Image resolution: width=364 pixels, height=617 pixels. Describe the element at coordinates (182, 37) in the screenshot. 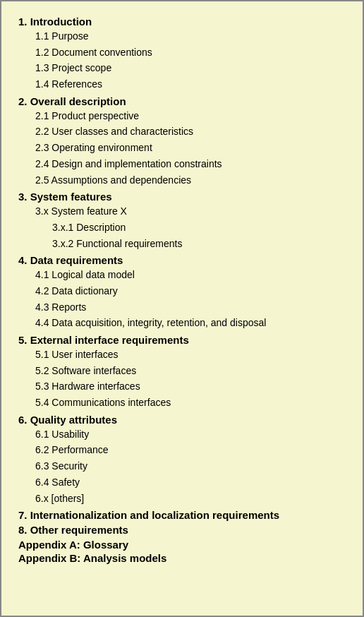

I see `sub-1-1: 1.1 Purpose` at that location.